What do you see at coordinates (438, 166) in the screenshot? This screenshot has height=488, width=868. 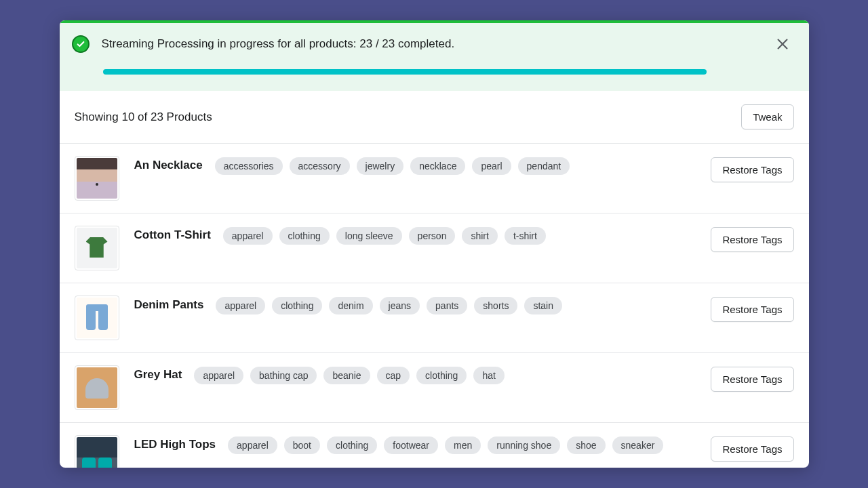 I see `tag-pill: necklace` at bounding box center [438, 166].